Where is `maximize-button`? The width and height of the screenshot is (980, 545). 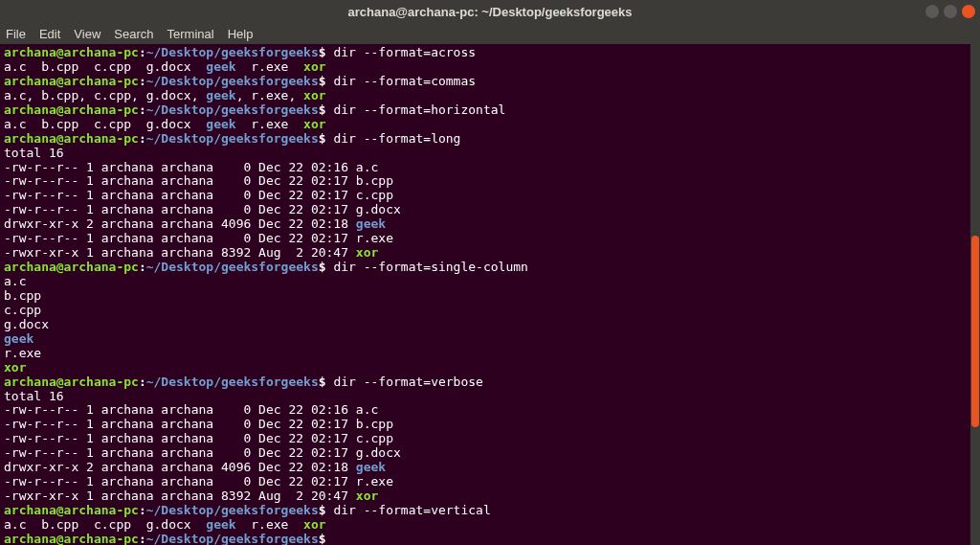
maximize-button is located at coordinates (950, 11).